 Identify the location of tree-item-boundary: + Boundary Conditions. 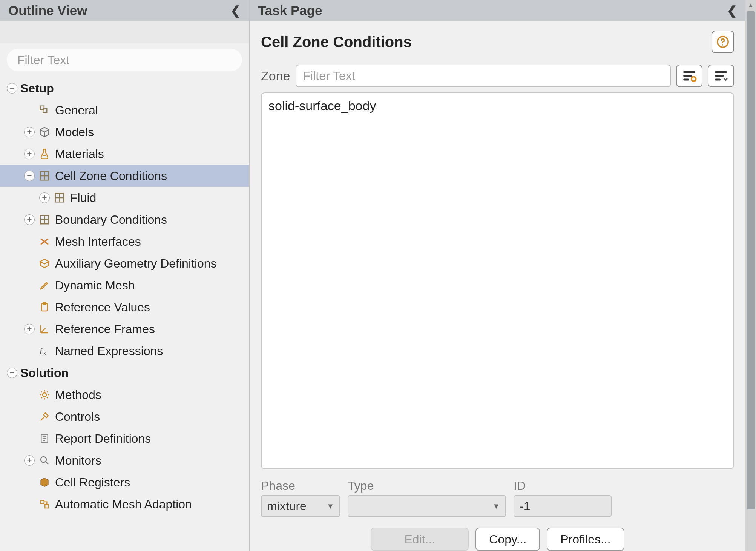
(124, 220).